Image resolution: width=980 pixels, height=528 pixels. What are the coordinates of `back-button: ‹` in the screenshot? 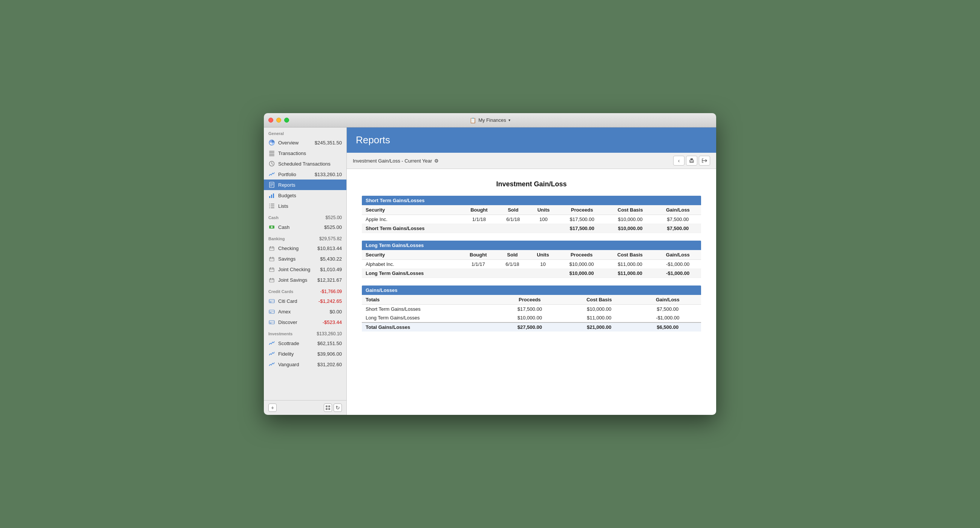 It's located at (679, 161).